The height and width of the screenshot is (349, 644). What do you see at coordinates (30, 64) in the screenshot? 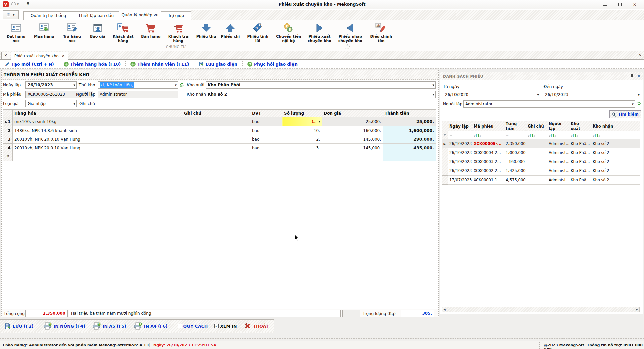
I see `new-button: Tạo mới (Ctrl + N)` at bounding box center [30, 64].